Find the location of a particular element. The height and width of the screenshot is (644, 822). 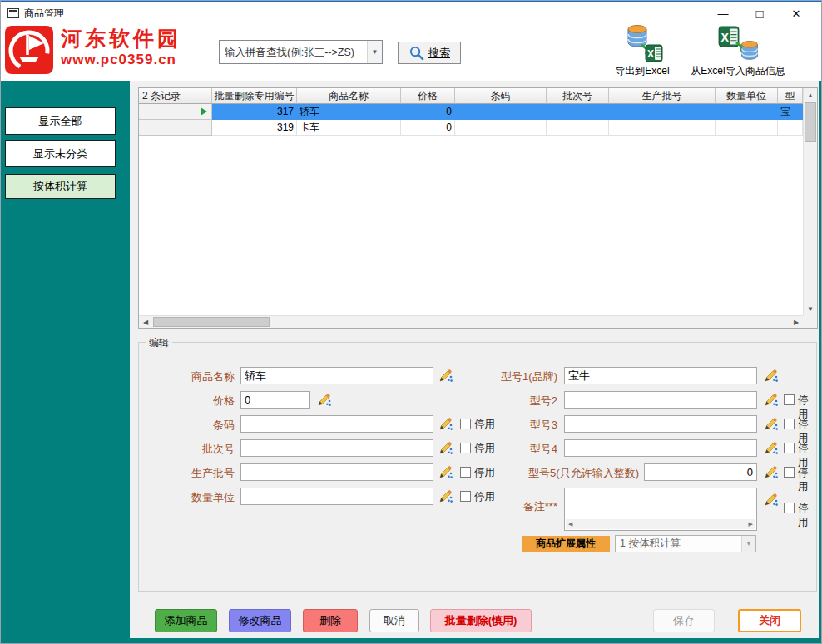

barcode-input is located at coordinates (337, 424).